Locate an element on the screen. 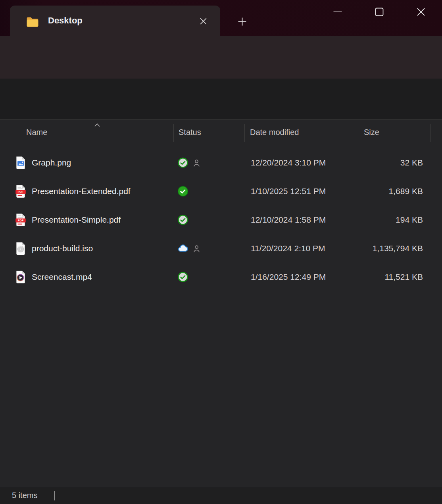  file-date-modified: 11/20/2024 2:10 PM is located at coordinates (288, 248).